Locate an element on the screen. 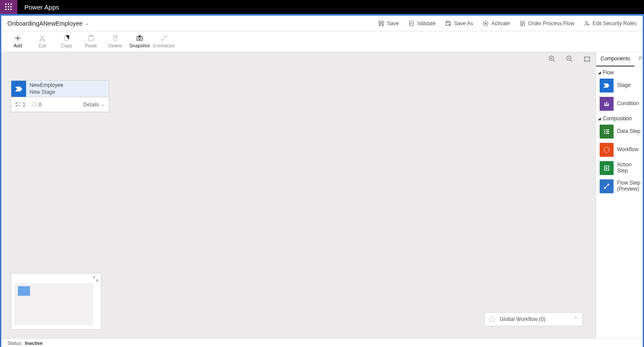  process-name: OnboardingANewEmployee is located at coordinates (45, 23).